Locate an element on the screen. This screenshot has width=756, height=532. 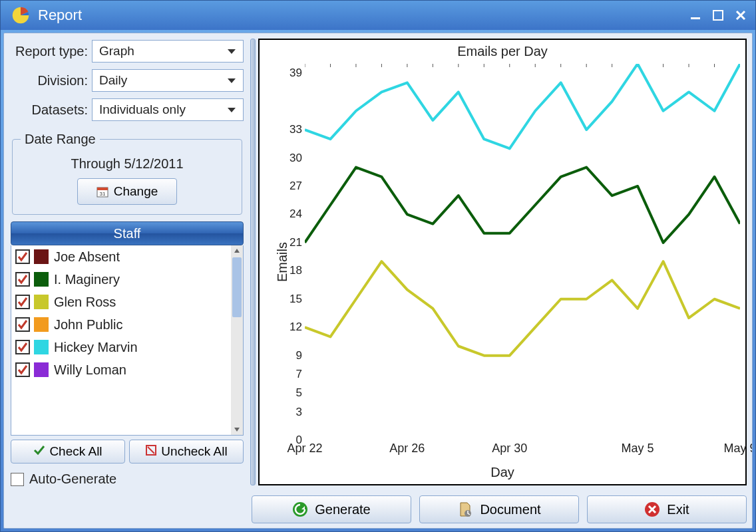
svg-text: 31 is located at coordinates (102, 194).